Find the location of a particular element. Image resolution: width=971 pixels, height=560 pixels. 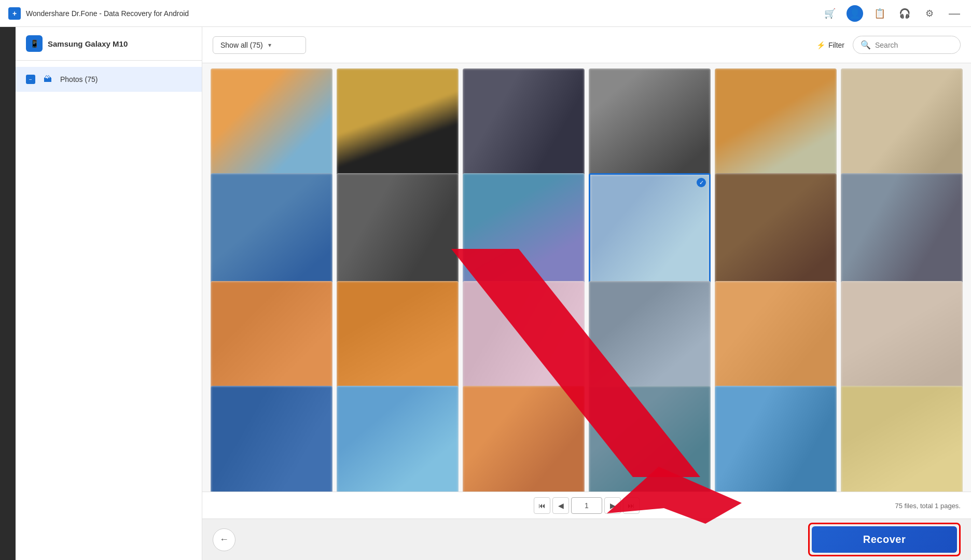

filter-icon: ⚡ is located at coordinates (821, 45).